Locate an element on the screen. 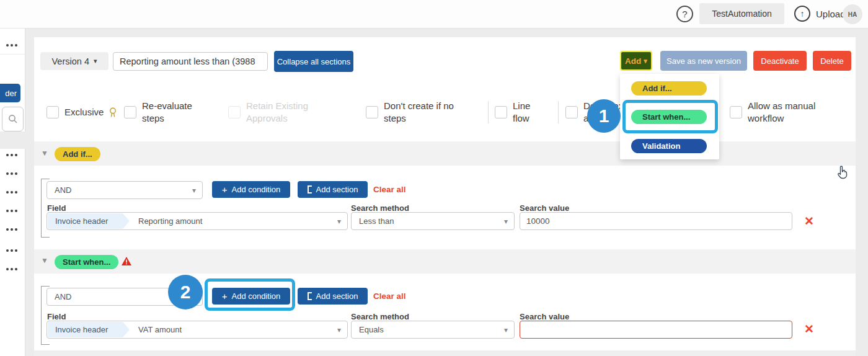 The width and height of the screenshot is (868, 356). section-2-add-section-button: Add section is located at coordinates (332, 296).